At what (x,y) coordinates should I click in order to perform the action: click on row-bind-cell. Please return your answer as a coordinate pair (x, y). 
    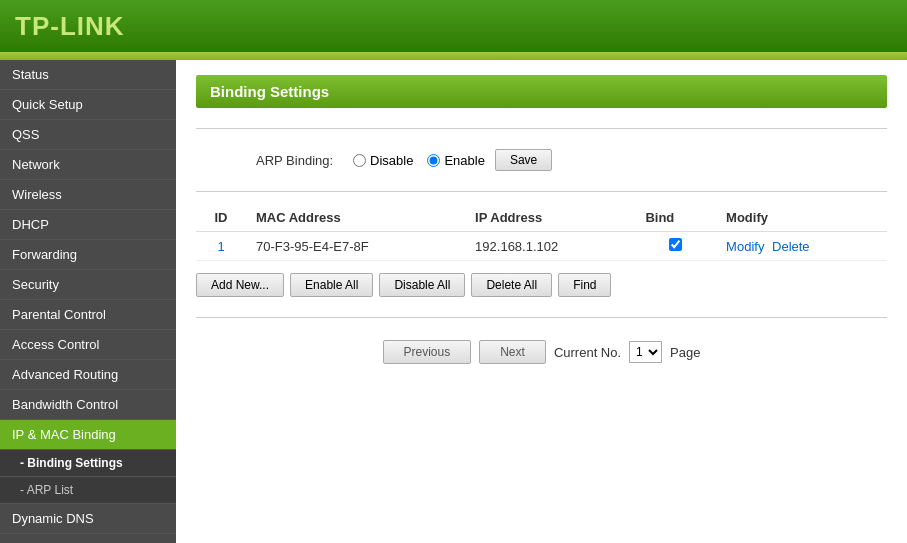
    Looking at the image, I should click on (676, 246).